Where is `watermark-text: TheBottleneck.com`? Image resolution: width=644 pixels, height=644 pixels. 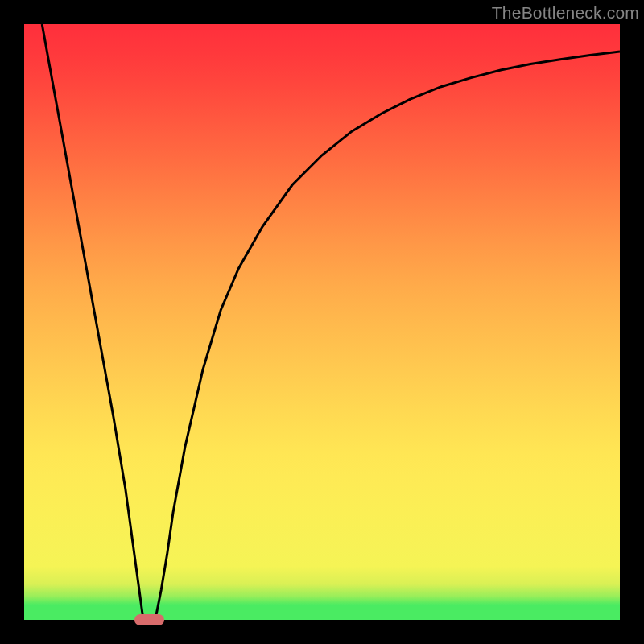
watermark-text: TheBottleneck.com is located at coordinates (565, 13).